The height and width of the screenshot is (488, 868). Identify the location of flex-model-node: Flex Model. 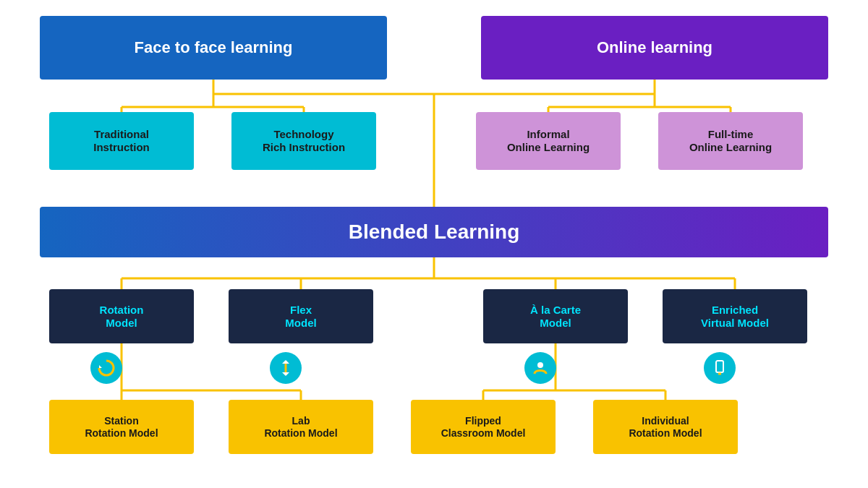
(301, 317).